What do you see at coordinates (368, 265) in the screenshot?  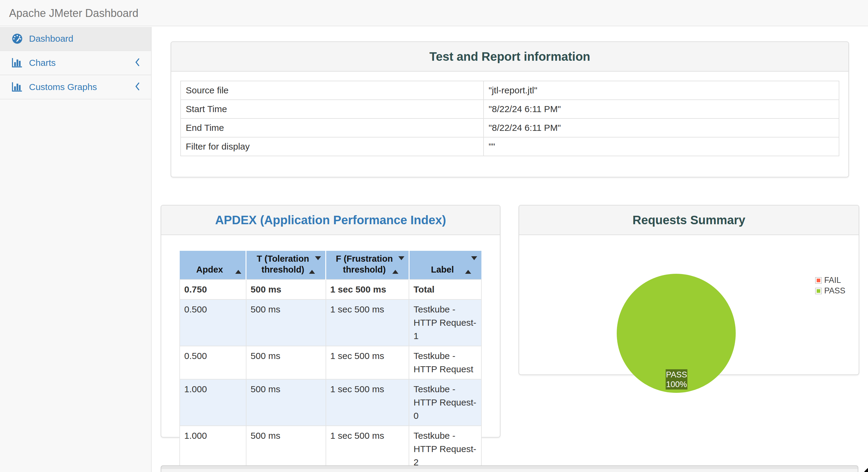 I see `column-header-frustration: F (Frustration threshold)` at bounding box center [368, 265].